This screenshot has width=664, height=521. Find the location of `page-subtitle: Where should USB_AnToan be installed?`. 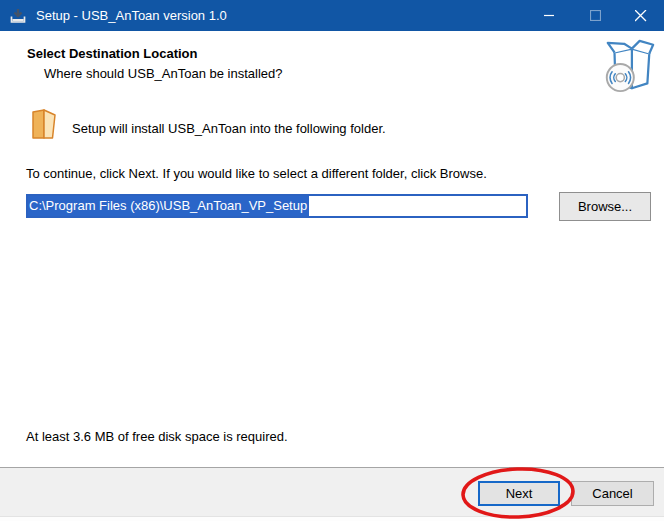

page-subtitle: Where should USB_AnToan be installed? is located at coordinates (163, 74).